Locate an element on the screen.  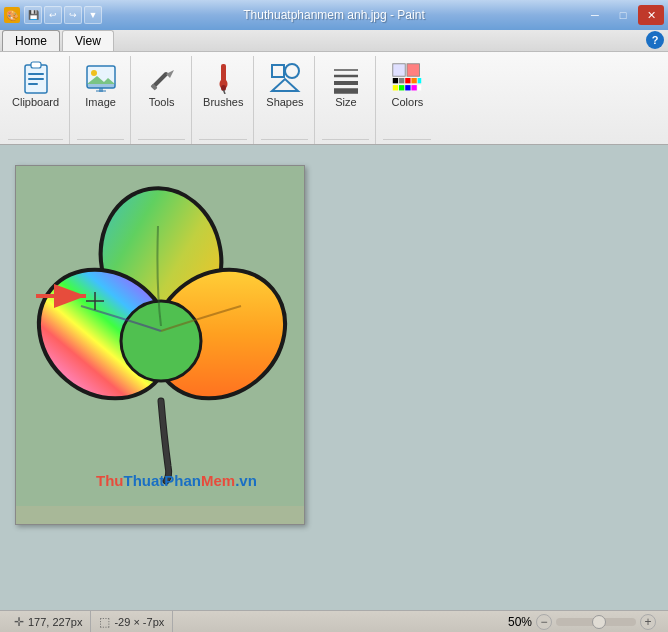
cursor-coords: 177, 227px is located at coordinates (55, 622).